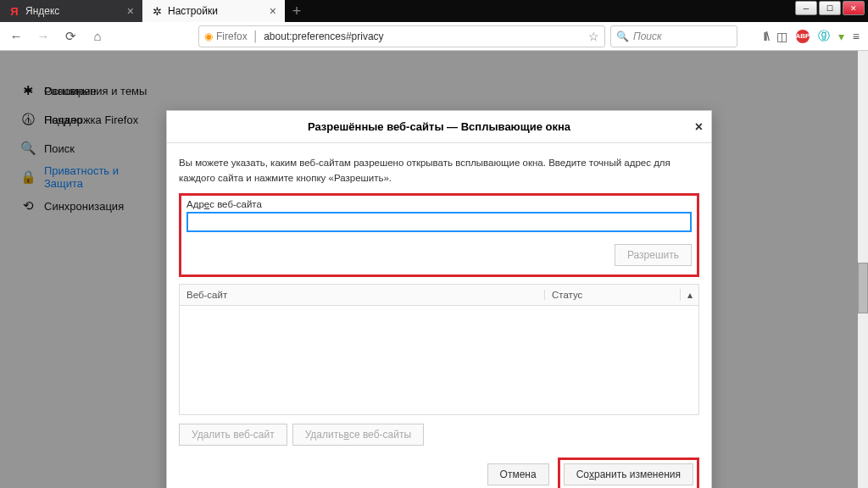  Describe the element at coordinates (43, 36) in the screenshot. I see `forward-button: →` at that location.